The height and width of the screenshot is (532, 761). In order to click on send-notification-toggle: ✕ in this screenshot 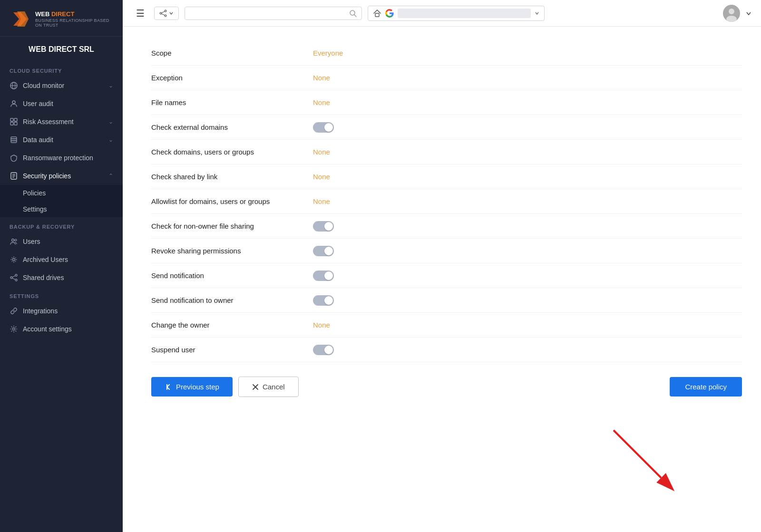, I will do `click(323, 276)`.